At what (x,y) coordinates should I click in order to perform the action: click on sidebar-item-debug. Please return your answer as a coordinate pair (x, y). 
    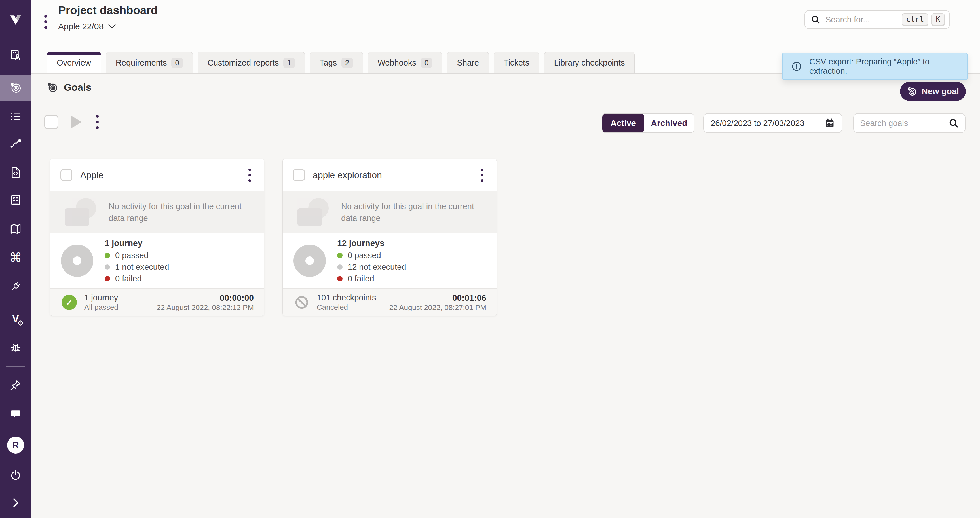
    Looking at the image, I should click on (16, 347).